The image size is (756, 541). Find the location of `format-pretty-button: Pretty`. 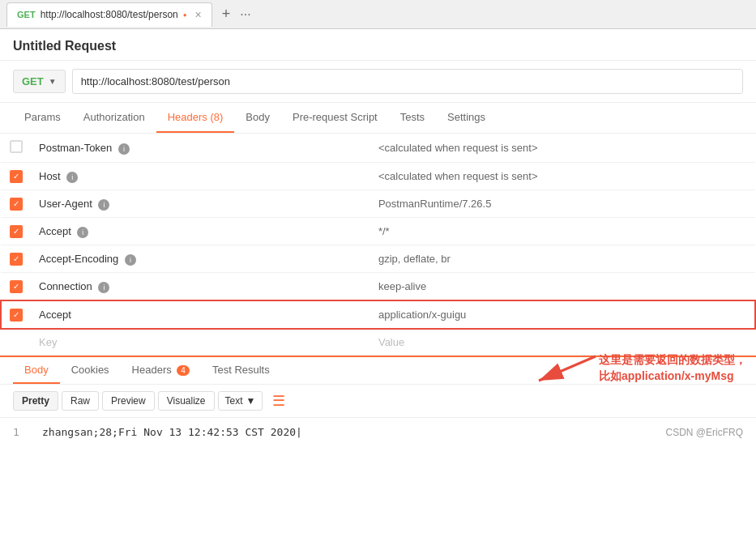

format-pretty-button: Pretty is located at coordinates (36, 401).